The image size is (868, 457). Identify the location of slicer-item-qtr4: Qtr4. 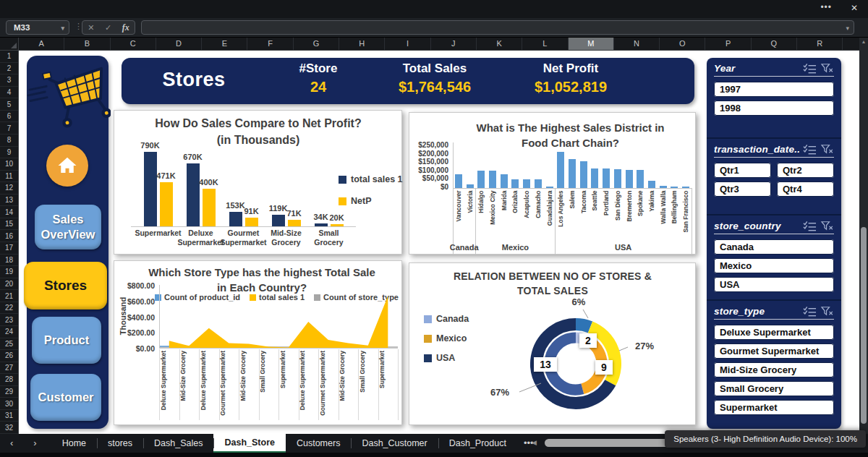
(806, 189).